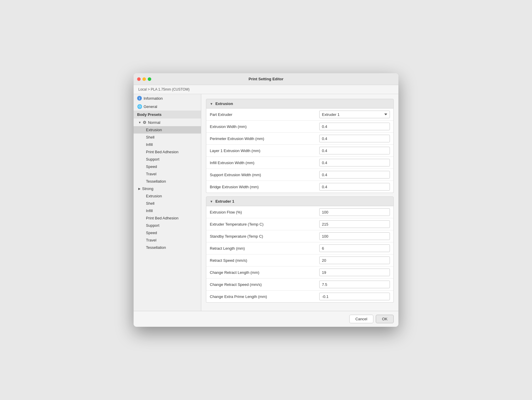 The height and width of the screenshot is (400, 532). I want to click on titlebar: Print Setting Editor, so click(266, 79).